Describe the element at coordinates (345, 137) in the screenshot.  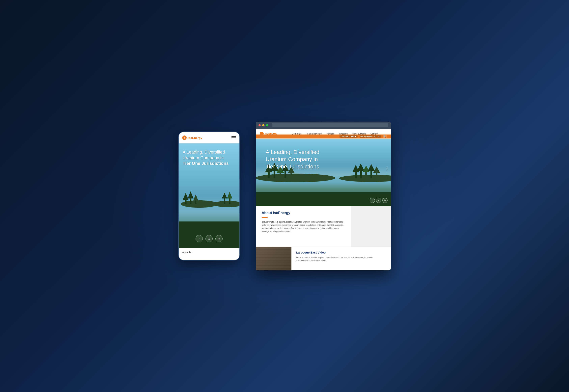
I see `tsx-label: TSX-V ISO` at that location.